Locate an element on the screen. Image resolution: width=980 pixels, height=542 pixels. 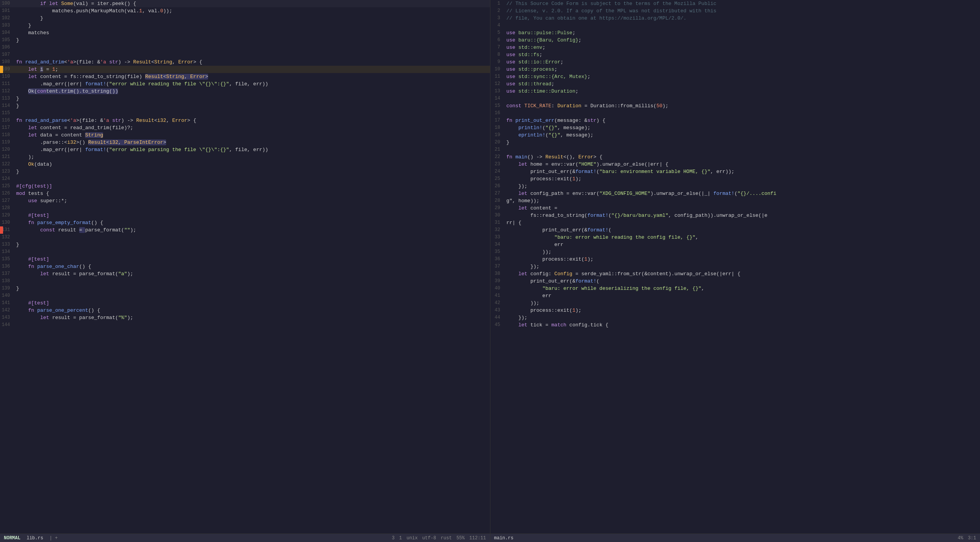
table-row: 8use std::fs; is located at coordinates (735, 55).